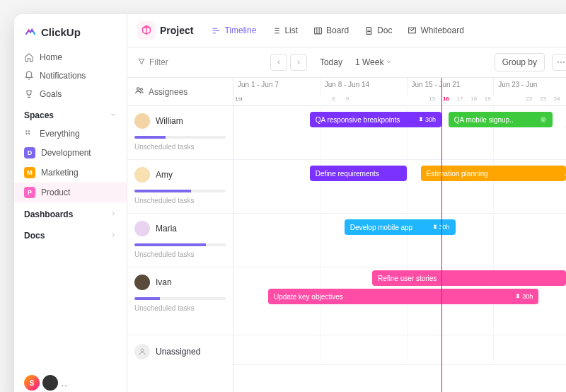  Describe the element at coordinates (216, 31) in the screenshot. I see `timeline-icon` at that location.